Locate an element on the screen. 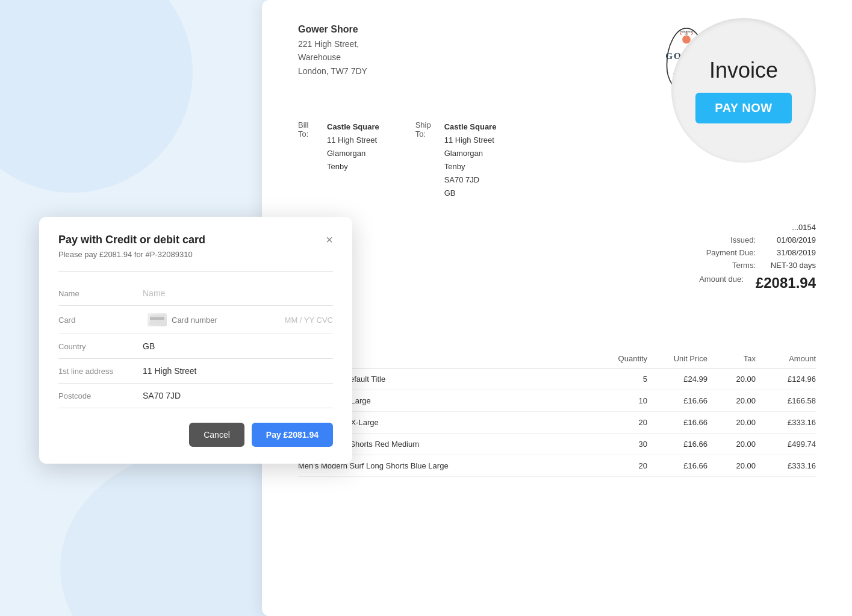  invoice-circle: Invoice PAY NOW is located at coordinates (744, 90).